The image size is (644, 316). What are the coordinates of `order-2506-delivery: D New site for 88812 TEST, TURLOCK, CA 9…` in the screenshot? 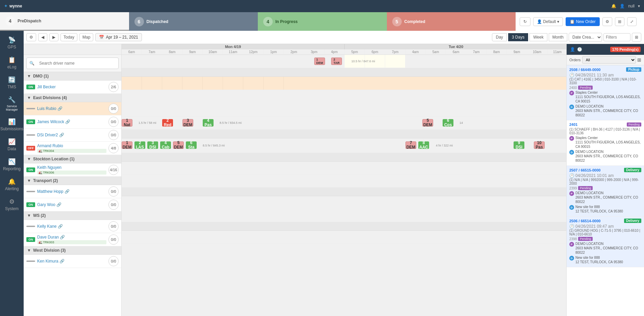 It's located at (605, 260).